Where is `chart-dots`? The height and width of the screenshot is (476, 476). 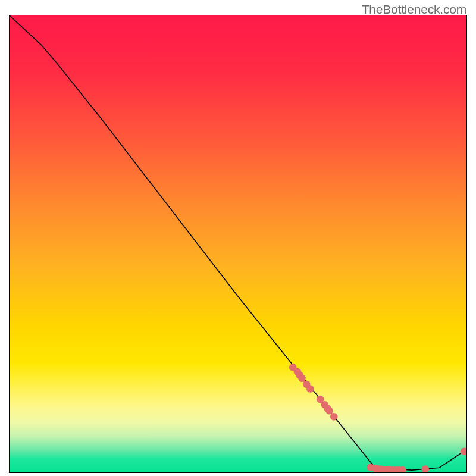 chart-dots is located at coordinates (378, 418).